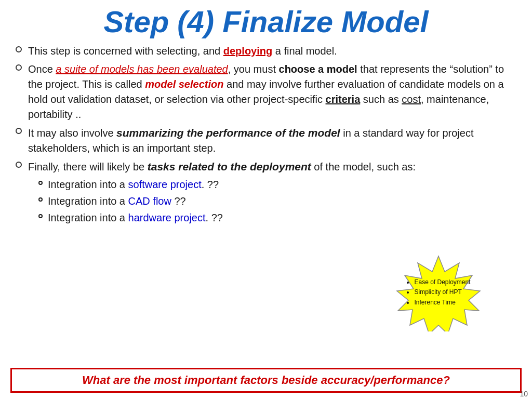 This screenshot has width=532, height=399. I want to click on slide-title: Step (4) Finalize Model, so click(266, 22).